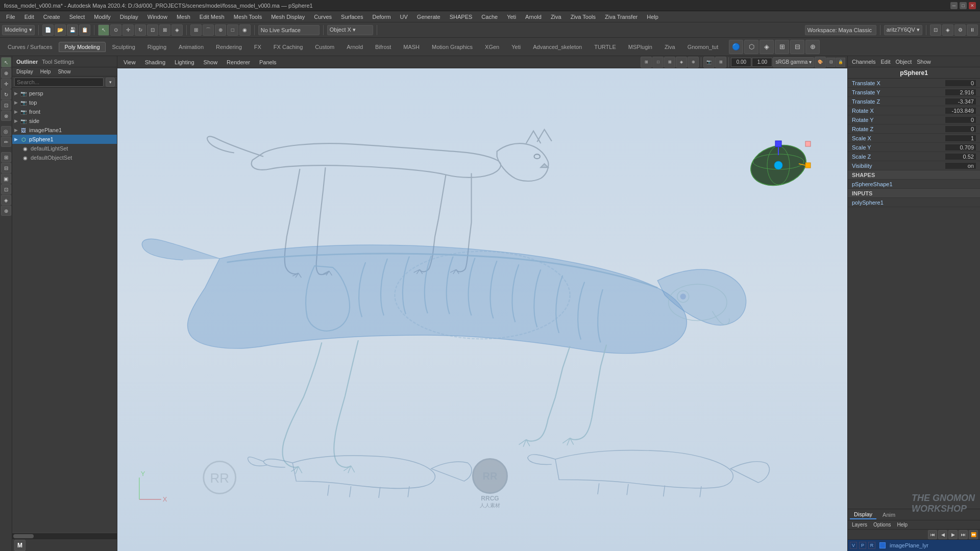  What do you see at coordinates (64, 158) in the screenshot?
I see `outliner-item-defaultobjectset: ◉ defaultObjectSet` at bounding box center [64, 158].